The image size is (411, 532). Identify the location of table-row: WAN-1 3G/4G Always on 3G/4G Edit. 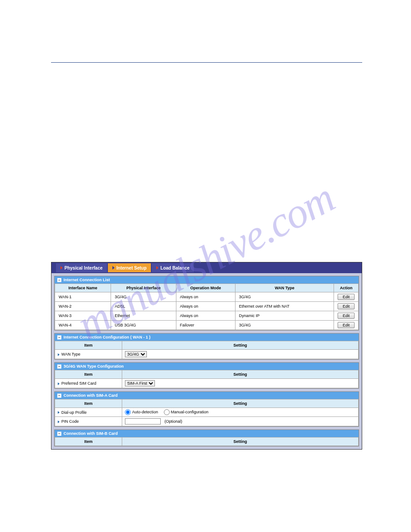
(207, 297).